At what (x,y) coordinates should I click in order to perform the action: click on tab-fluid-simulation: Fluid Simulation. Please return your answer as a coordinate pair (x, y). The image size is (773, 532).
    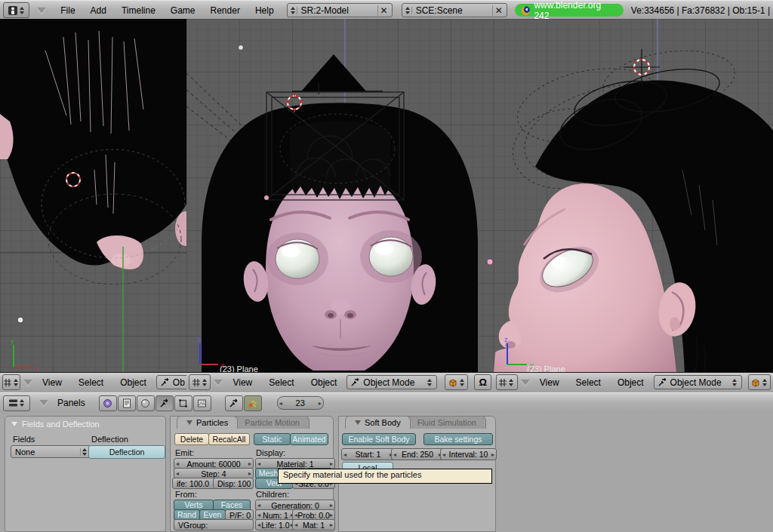
    Looking at the image, I should click on (447, 423).